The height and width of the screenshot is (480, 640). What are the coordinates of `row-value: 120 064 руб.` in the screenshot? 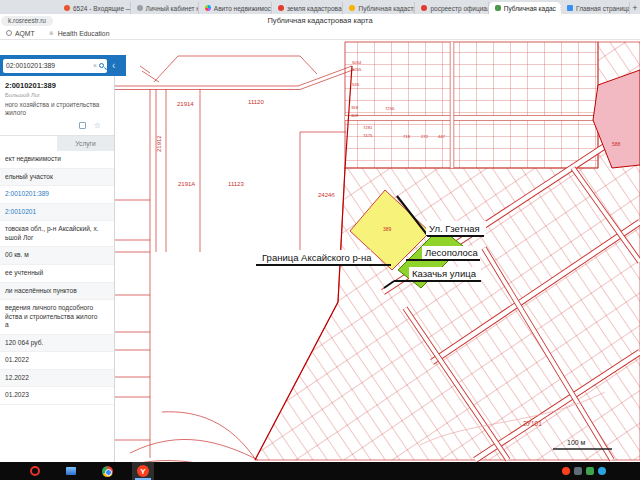 It's located at (24, 342).